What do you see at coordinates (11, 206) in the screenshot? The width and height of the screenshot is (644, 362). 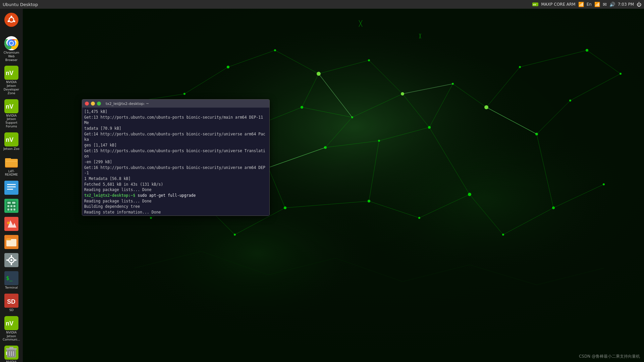 I see `calc-icon` at bounding box center [11, 206].